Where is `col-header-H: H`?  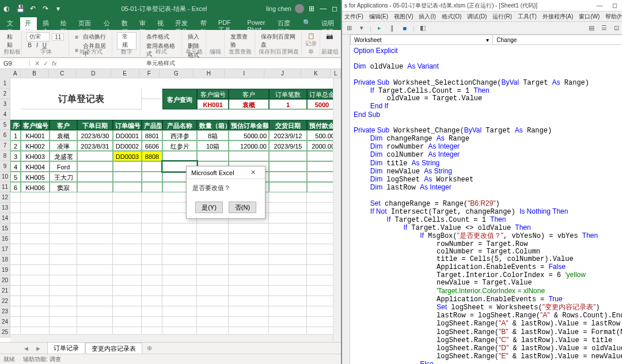 col-header-H: H is located at coordinates (209, 74).